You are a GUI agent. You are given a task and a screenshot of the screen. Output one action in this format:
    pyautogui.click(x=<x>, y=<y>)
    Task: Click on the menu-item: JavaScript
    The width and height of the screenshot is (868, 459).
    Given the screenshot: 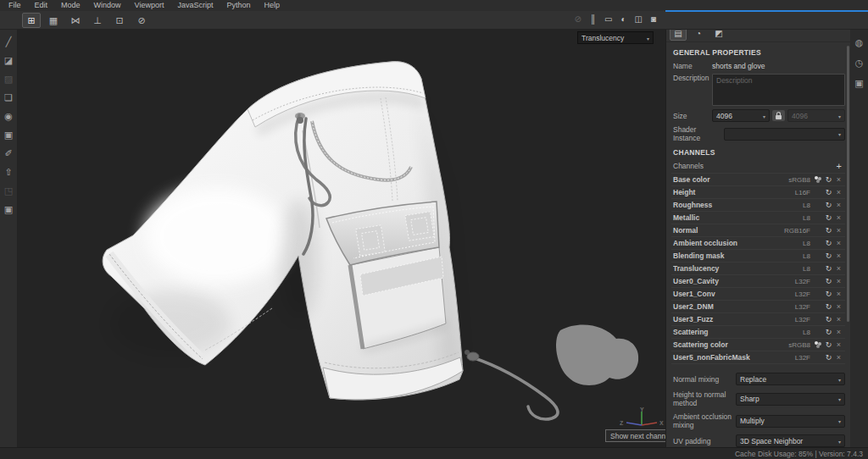 What is the action you would take?
    pyautogui.click(x=195, y=5)
    